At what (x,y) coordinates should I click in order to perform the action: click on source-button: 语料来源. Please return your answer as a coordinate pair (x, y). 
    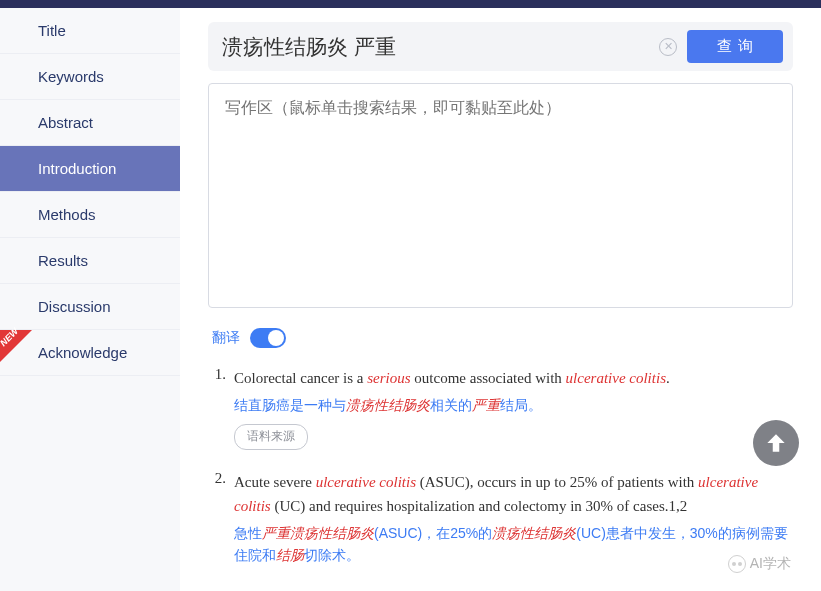
    Looking at the image, I should click on (271, 436).